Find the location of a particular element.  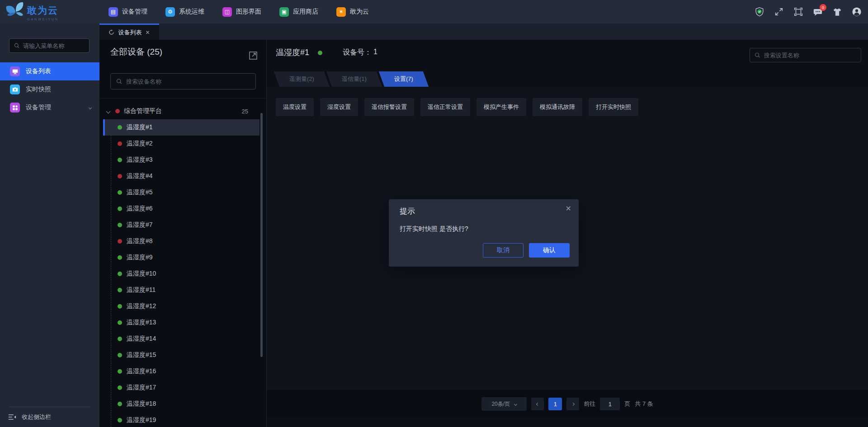

tree-item-device: 温湿度#7 is located at coordinates (181, 225).